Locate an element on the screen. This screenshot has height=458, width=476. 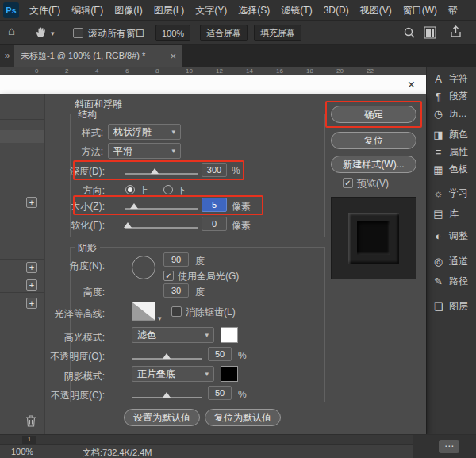
new-style-button: 新建样式(W)... is located at coordinates (374, 164).